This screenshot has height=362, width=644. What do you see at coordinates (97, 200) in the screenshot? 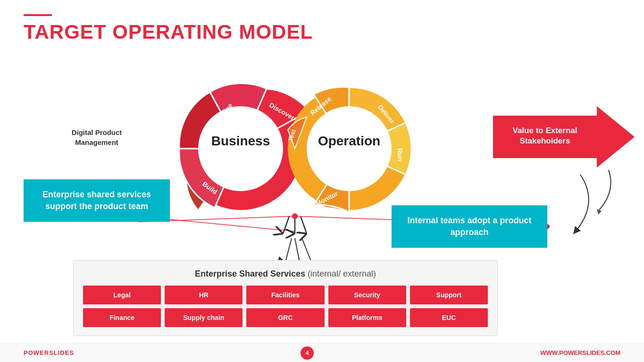
I see `ess-box-text: Enterprise shared services support the p…` at bounding box center [97, 200].